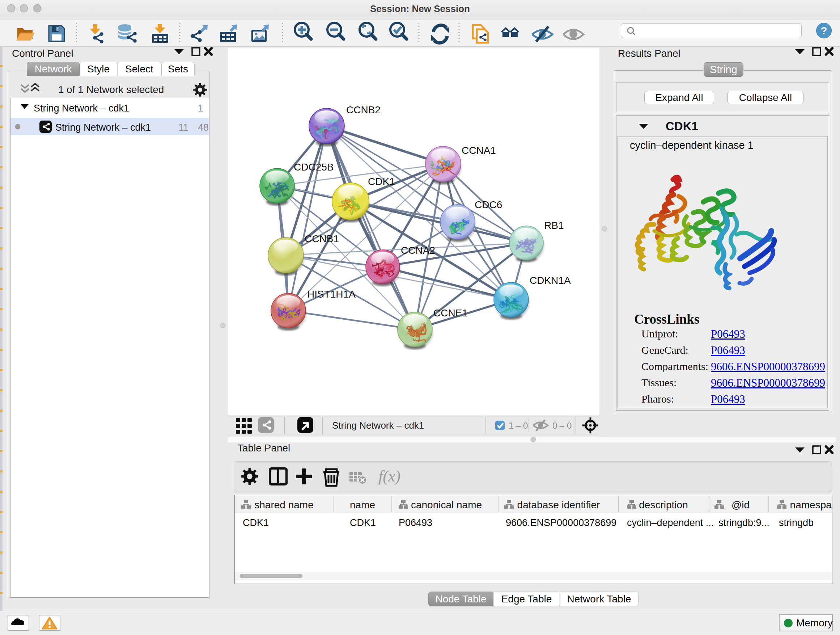 This screenshot has width=840, height=635. Describe the element at coordinates (741, 505) in the screenshot. I see `svg-text: @id` at that location.